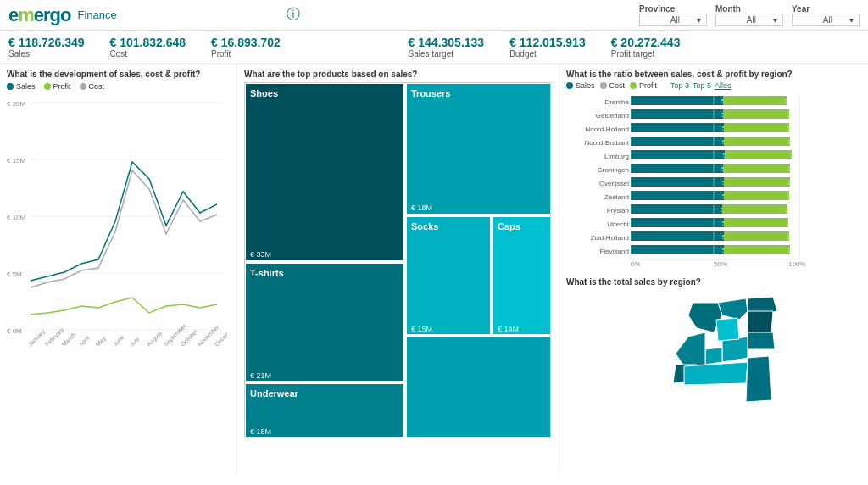 The image size is (868, 485). What do you see at coordinates (646, 47) in the screenshot?
I see `kpi-profit-target: € 20.272.443 Profit target` at bounding box center [646, 47].